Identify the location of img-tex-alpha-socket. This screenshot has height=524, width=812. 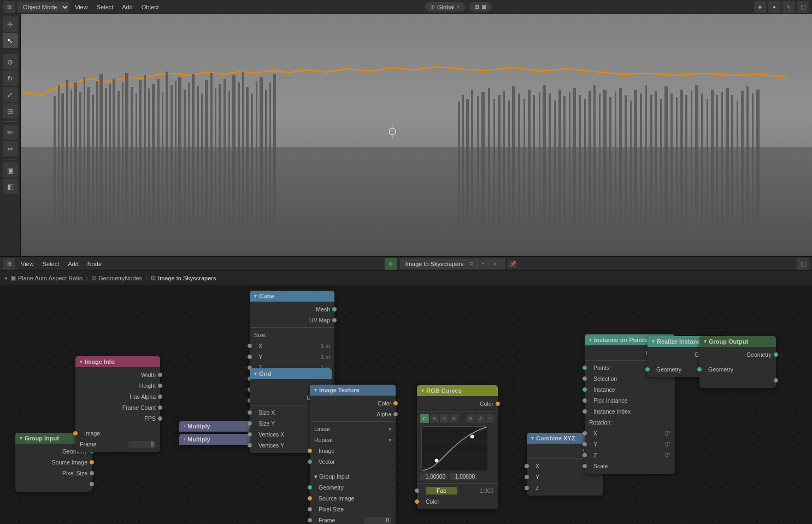
(396, 414).